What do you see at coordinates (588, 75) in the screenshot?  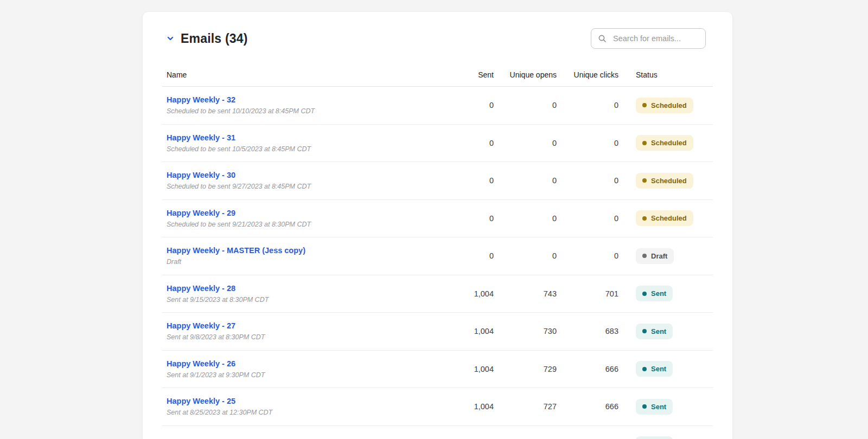 I see `column-header-unique-clicks: Unique clicks` at bounding box center [588, 75].